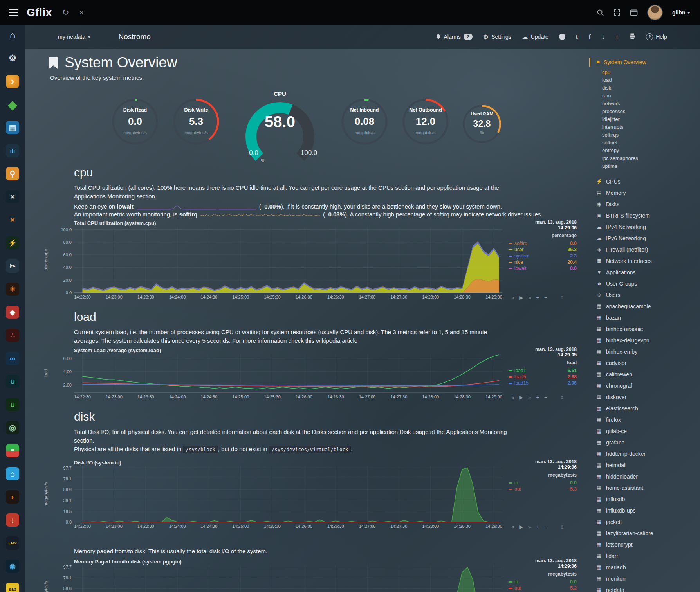 Image resolution: width=700 pixels, height=592 pixels. What do you see at coordinates (648, 363) in the screenshot?
I see `menu-item: ▦ cadvisor` at bounding box center [648, 363].